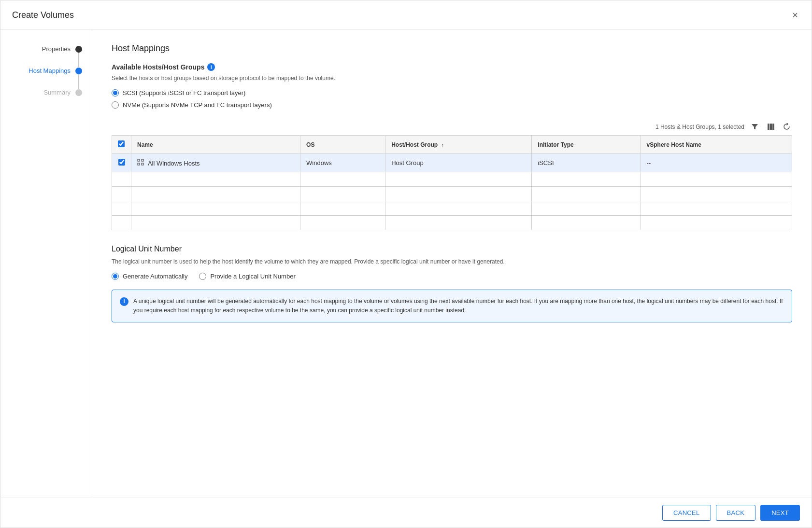 Image resolution: width=812 pixels, height=528 pixels. Describe the element at coordinates (57, 93) in the screenshot. I see `step-summary-label: Summary` at that location.